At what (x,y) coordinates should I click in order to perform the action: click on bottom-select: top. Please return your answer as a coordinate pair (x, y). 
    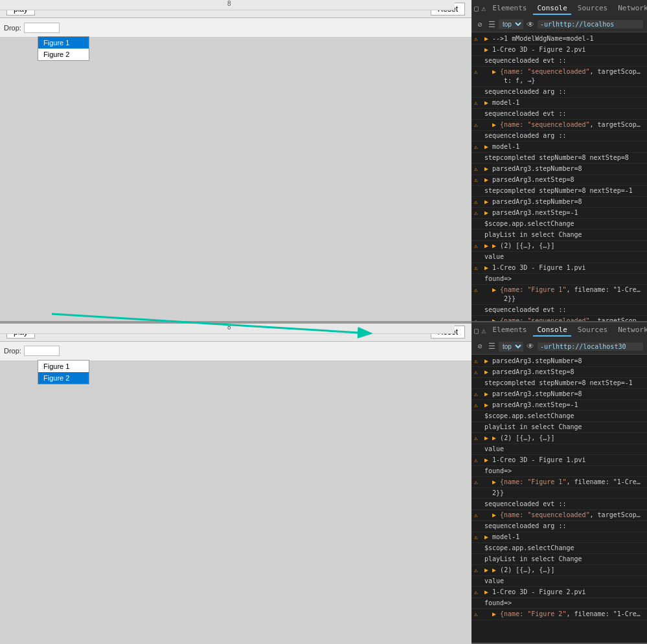
    Looking at the image, I should click on (511, 347).